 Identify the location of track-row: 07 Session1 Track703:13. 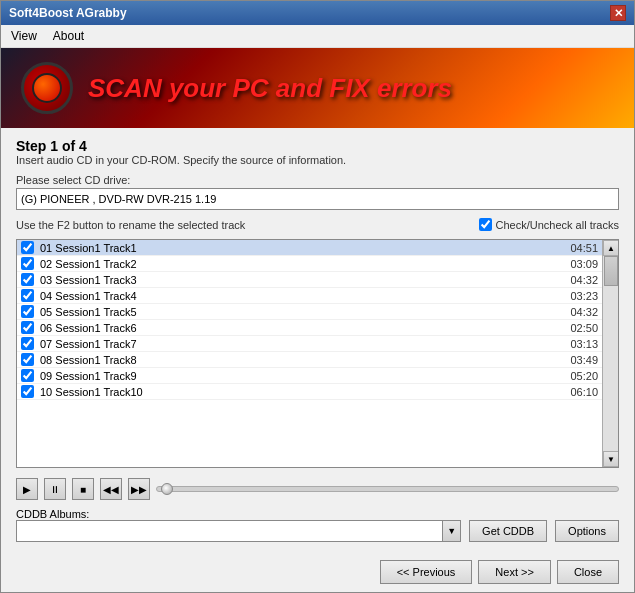
(310, 344).